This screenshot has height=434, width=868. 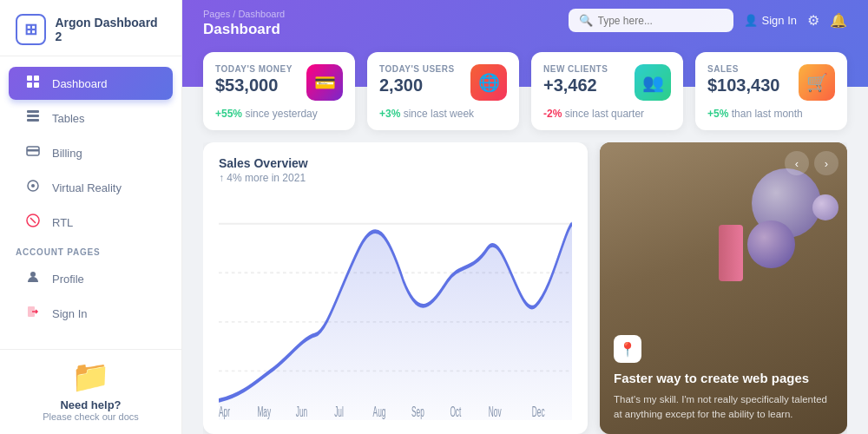 I want to click on sphere-medium, so click(x=771, y=245).